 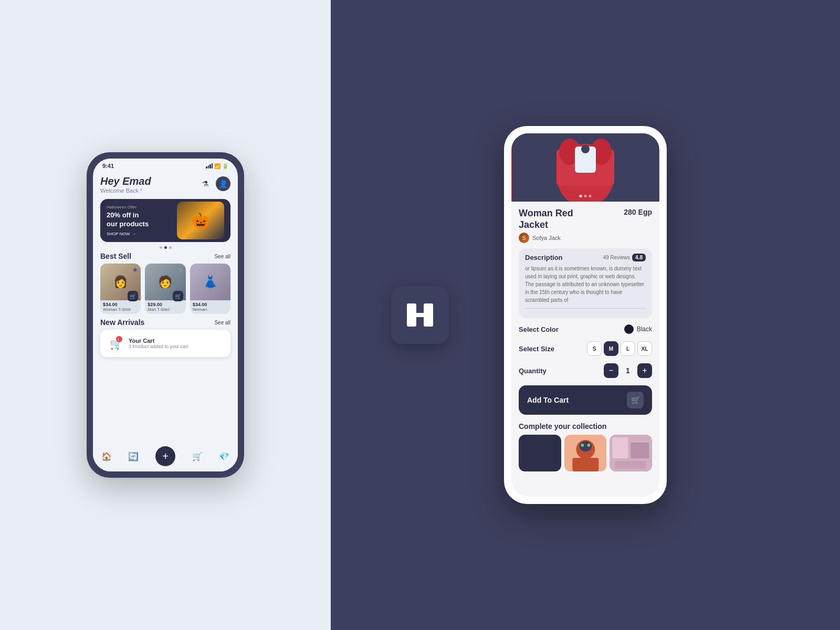 What do you see at coordinates (115, 343) in the screenshot?
I see `cart-svg-icon: 🛒 !` at bounding box center [115, 343].